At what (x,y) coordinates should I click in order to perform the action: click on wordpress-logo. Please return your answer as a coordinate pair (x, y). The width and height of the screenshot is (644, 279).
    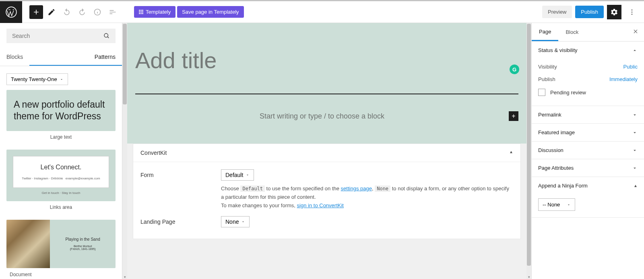
    Looking at the image, I should click on (11, 12).